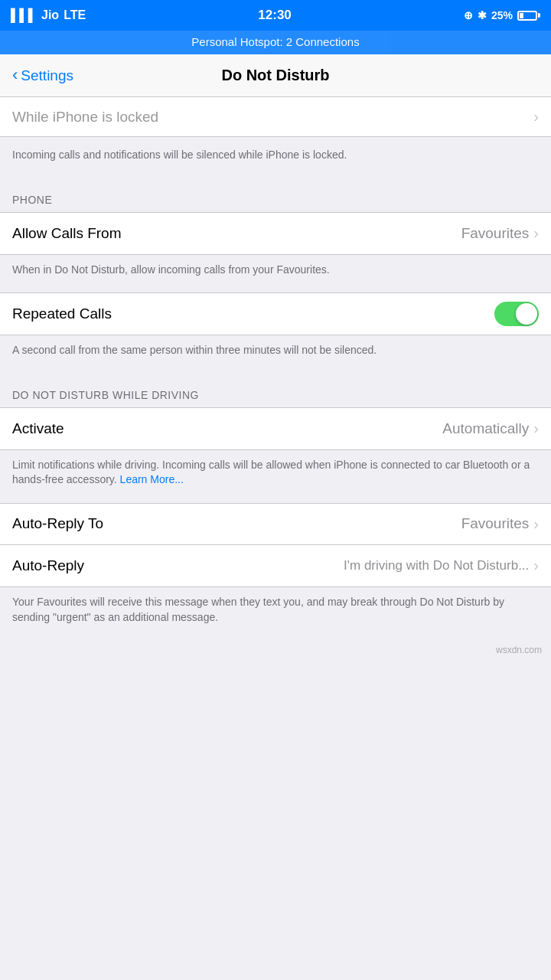  I want to click on auto-reply-chevron-icon: ›, so click(536, 565).